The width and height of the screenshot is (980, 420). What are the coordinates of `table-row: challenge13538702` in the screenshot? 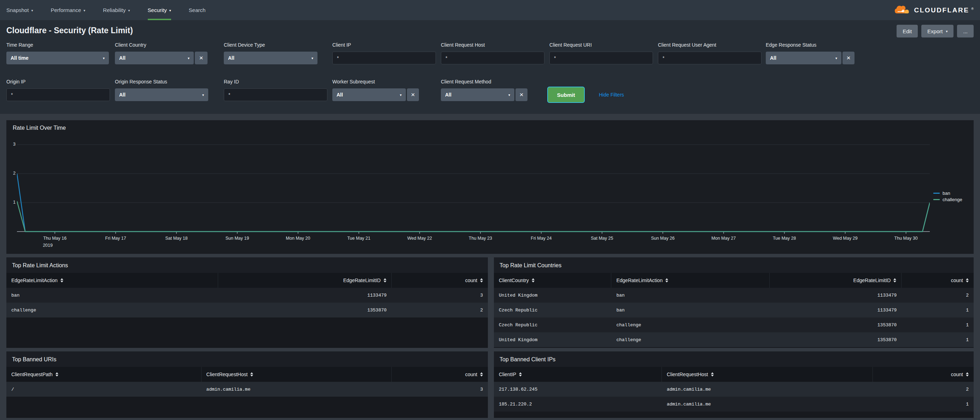 It's located at (247, 310).